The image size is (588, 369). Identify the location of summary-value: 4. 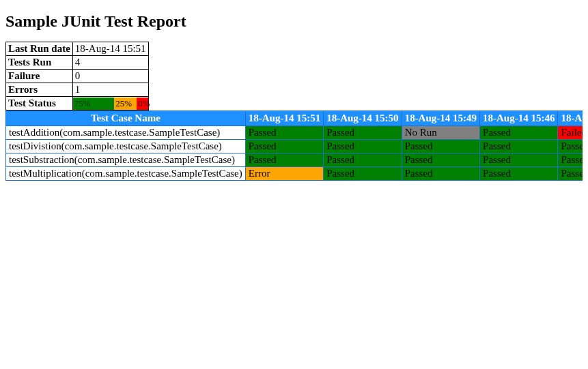
(111, 63).